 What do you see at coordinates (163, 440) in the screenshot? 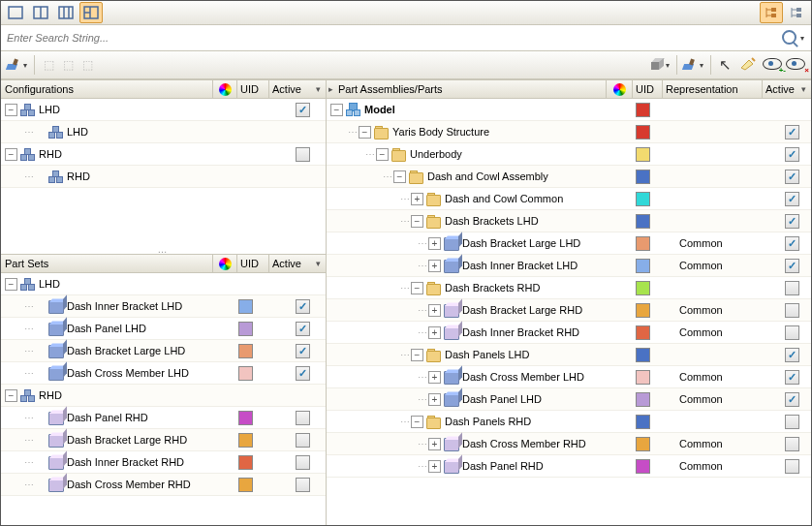
I see `tree-row: ⋯Dash Bracket Large RHD` at bounding box center [163, 440].